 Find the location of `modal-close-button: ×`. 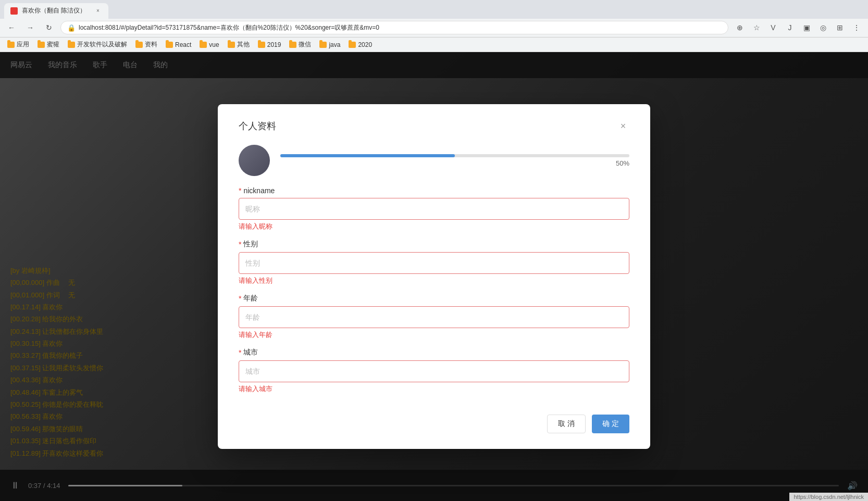

modal-close-button: × is located at coordinates (623, 126).